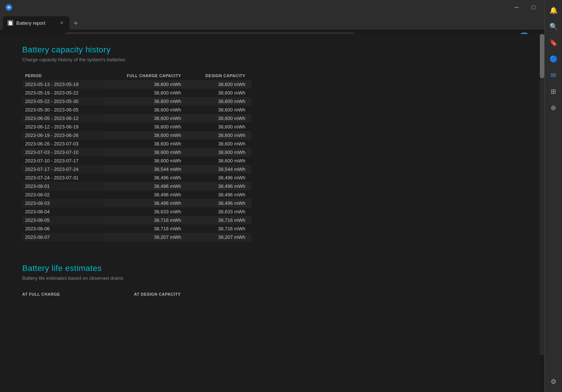 This screenshot has height=392, width=562. I want to click on life-col1: AT FULL CHARGE, so click(41, 294).